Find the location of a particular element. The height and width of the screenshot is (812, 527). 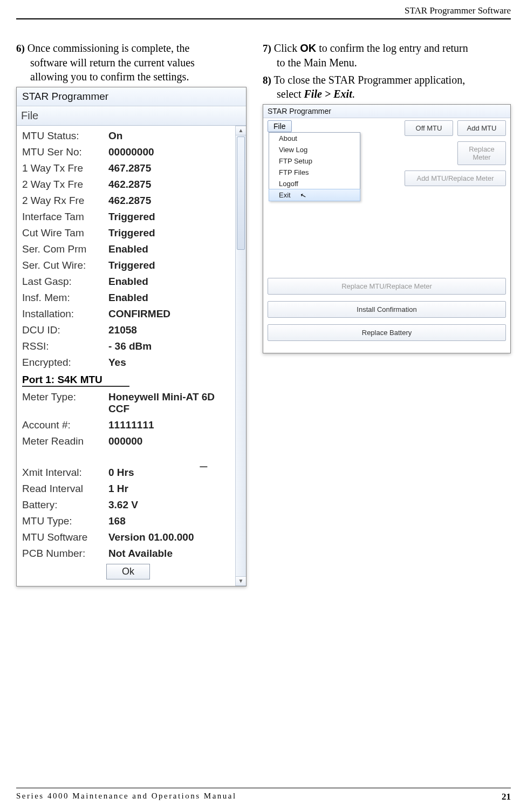

win1-file-menu: File is located at coordinates (30, 115).